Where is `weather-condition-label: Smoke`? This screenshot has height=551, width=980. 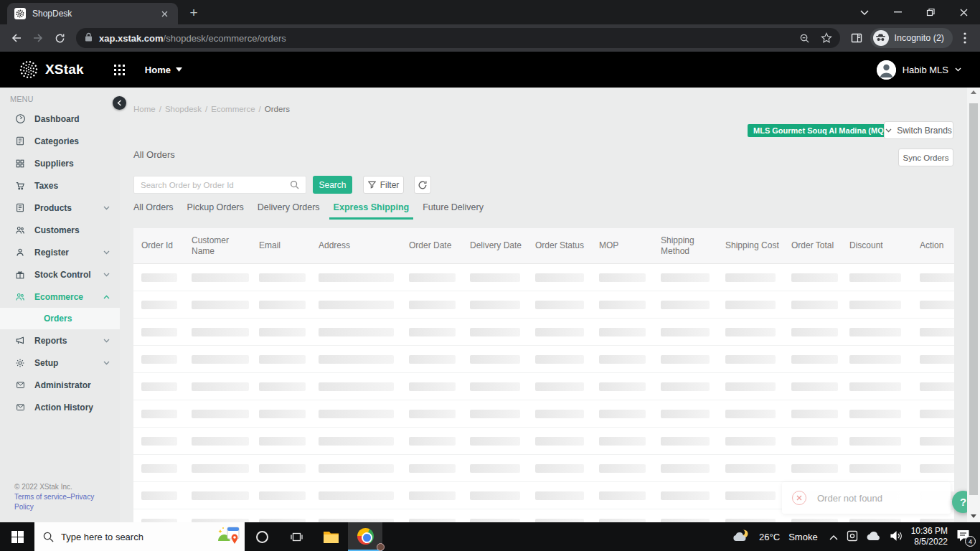 weather-condition-label: Smoke is located at coordinates (803, 537).